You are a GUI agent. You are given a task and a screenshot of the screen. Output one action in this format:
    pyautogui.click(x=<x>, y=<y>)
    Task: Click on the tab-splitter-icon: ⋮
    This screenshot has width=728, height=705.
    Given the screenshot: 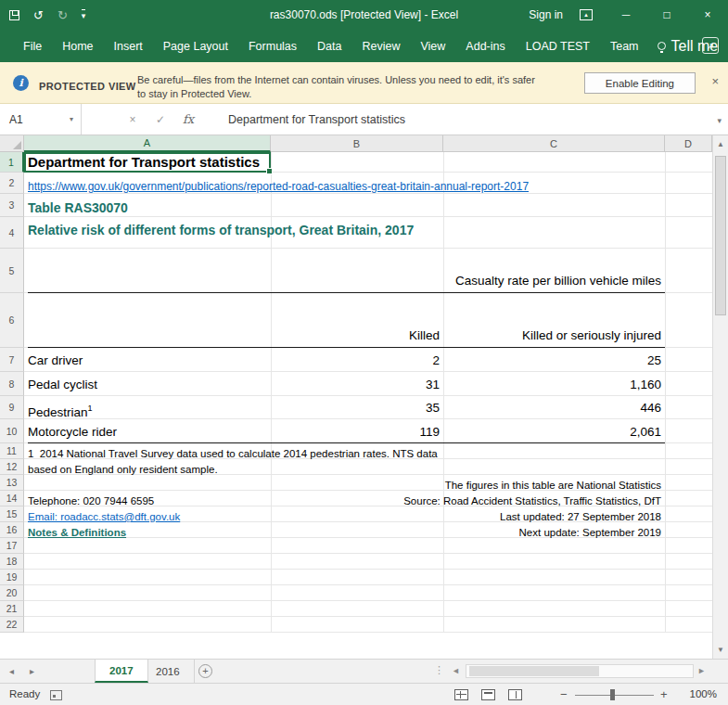 What is the action you would take?
    pyautogui.click(x=440, y=670)
    